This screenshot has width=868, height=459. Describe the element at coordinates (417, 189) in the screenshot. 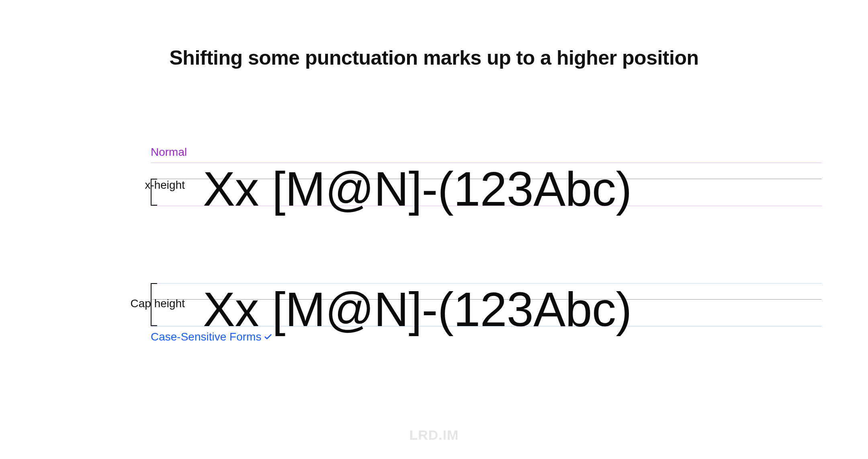

I see `sample-text-normal: Xx [M@N]-(123Abc)` at that location.